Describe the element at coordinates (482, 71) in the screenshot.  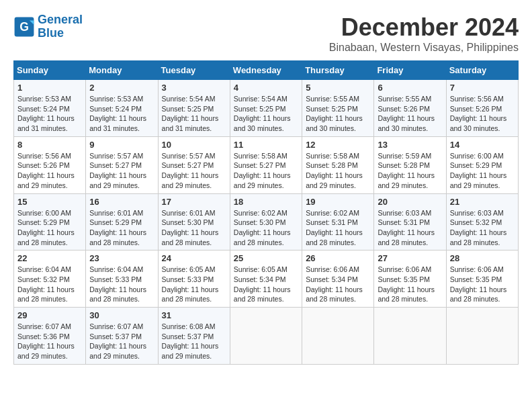
I see `col-saturday: Saturday` at that location.